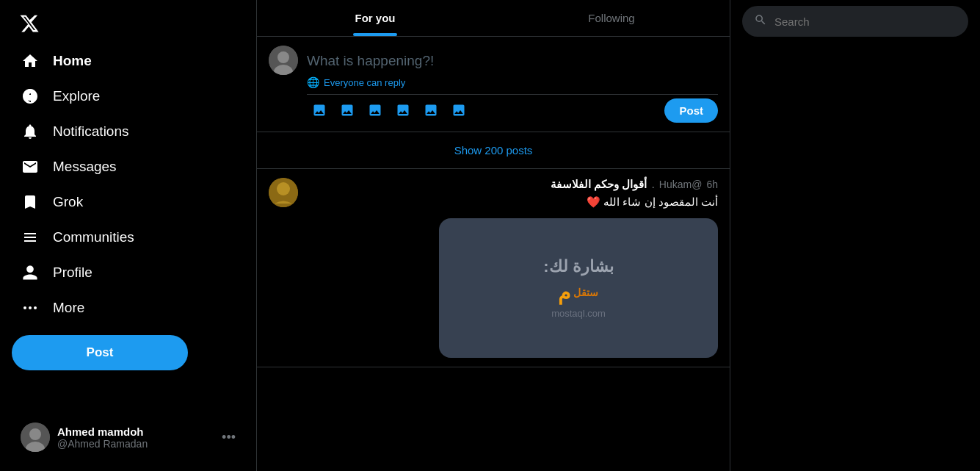 The height and width of the screenshot is (471, 980). Describe the element at coordinates (611, 18) in the screenshot. I see `tab-following: Following` at that location.